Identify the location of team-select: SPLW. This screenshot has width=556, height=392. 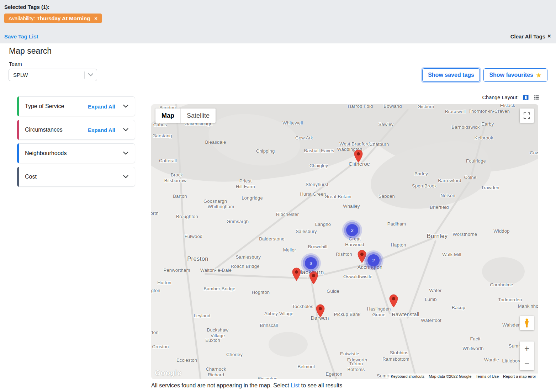
(53, 75).